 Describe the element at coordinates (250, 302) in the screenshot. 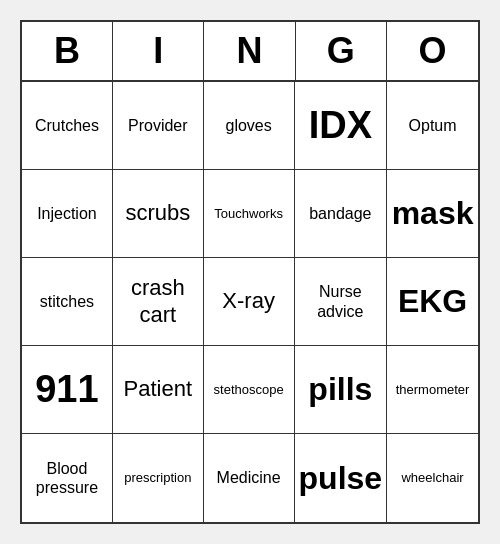

I see `bingo-cell-12: X-ray` at that location.